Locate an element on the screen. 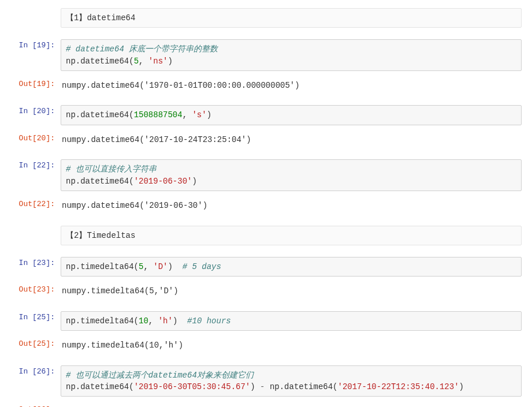 This screenshot has width=532, height=407. notebook-cell: In [20]:np.datetime64(1508887504, 's') is located at coordinates (266, 115).